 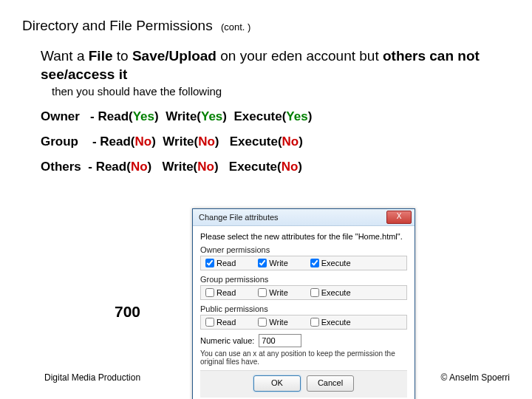 I want to click on public-read: Read, so click(x=220, y=322).